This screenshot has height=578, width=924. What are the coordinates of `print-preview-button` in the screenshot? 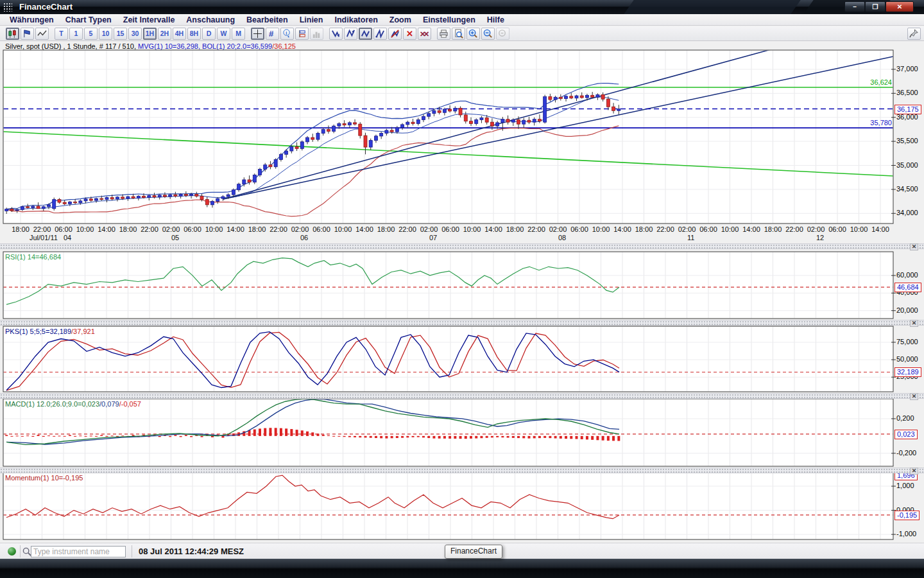 It's located at (458, 33).